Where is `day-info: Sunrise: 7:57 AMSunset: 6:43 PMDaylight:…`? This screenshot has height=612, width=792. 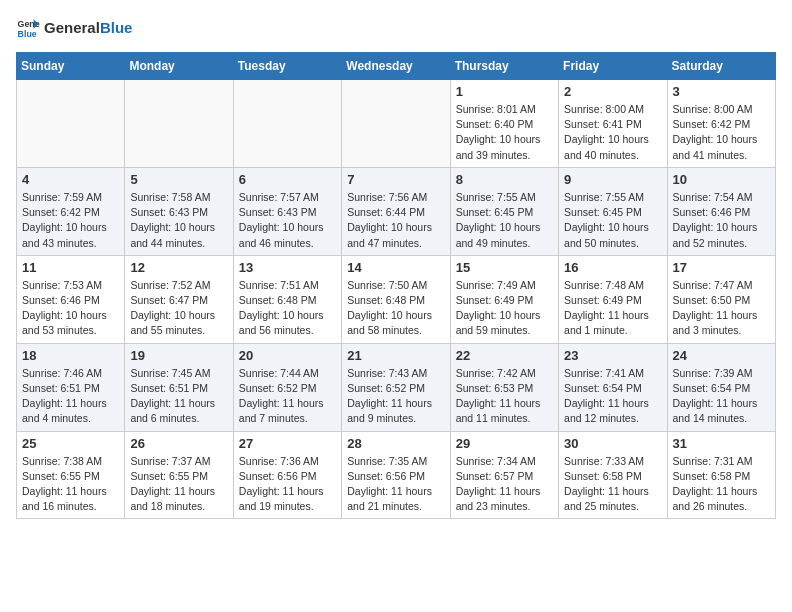 day-info: Sunrise: 7:57 AMSunset: 6:43 PMDaylight:… is located at coordinates (288, 220).